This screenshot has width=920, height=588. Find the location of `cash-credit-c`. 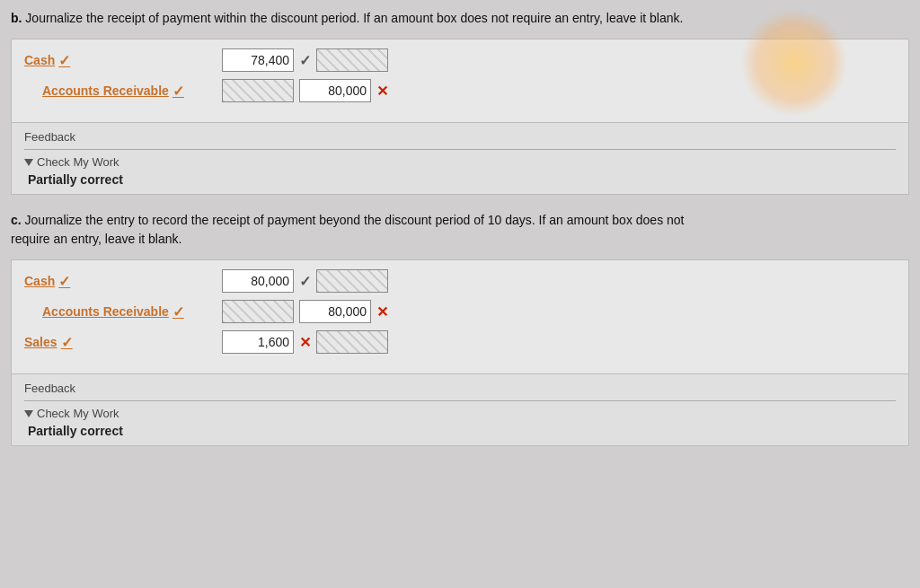

cash-credit-c is located at coordinates (352, 281).